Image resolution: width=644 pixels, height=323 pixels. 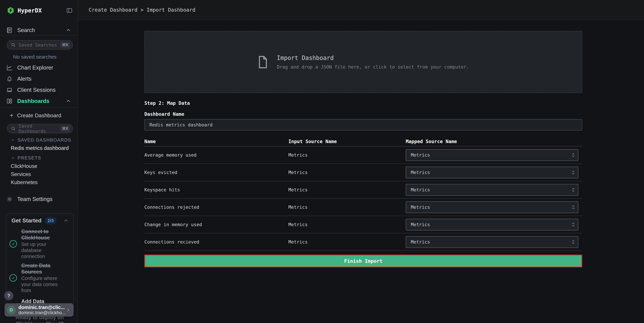 I want to click on saved-dashboards-input: Saved Dashboards ⌘K, so click(x=40, y=129).